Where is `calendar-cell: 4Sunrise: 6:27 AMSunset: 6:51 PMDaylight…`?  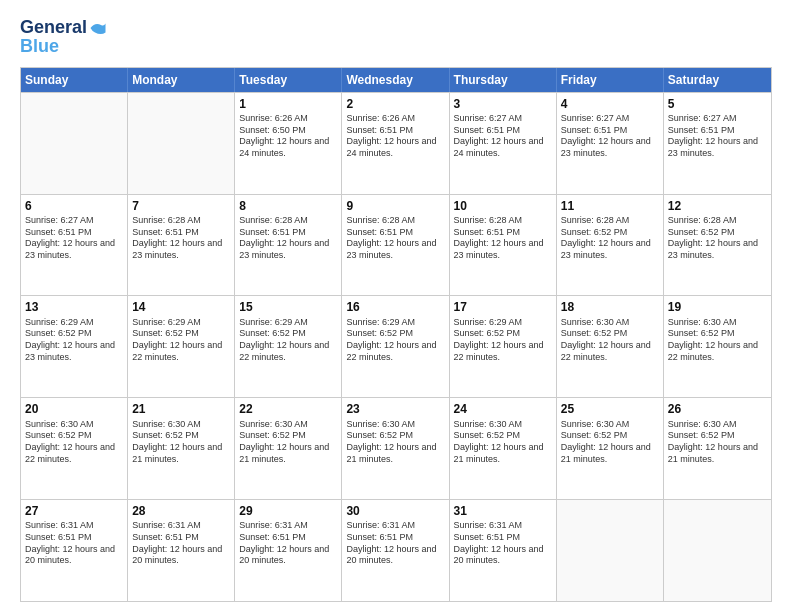 calendar-cell: 4Sunrise: 6:27 AMSunset: 6:51 PMDaylight… is located at coordinates (610, 144).